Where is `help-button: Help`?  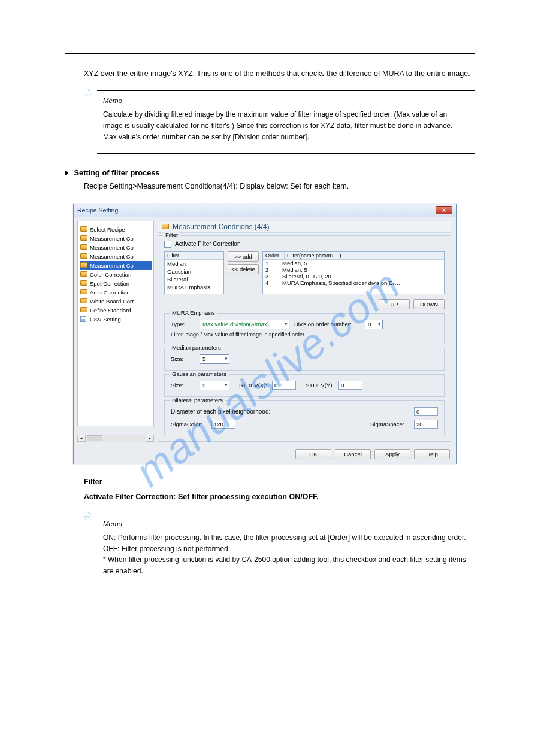
help-button: Help is located at coordinates (432, 454).